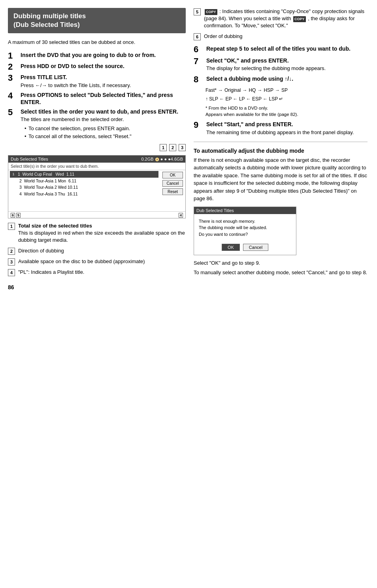 This screenshot has height=588, width=377. I want to click on badge-3: 3, so click(182, 148).